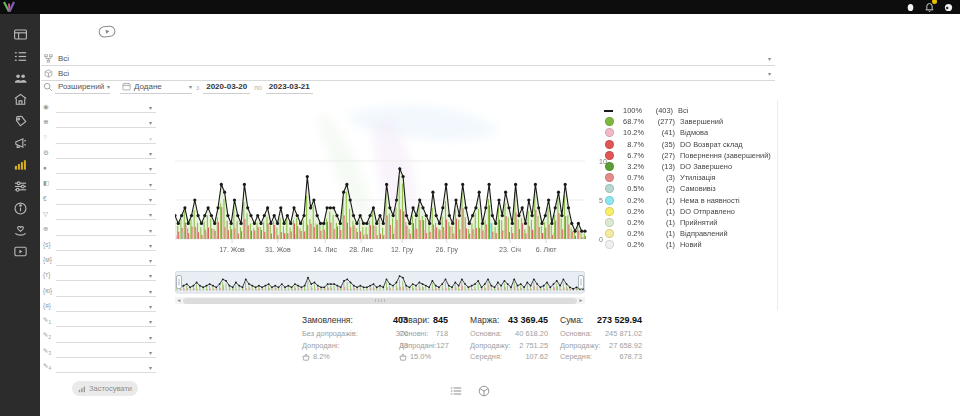  Describe the element at coordinates (408, 74) in the screenshot. I see `filter-row-package: Всі▾` at that location.